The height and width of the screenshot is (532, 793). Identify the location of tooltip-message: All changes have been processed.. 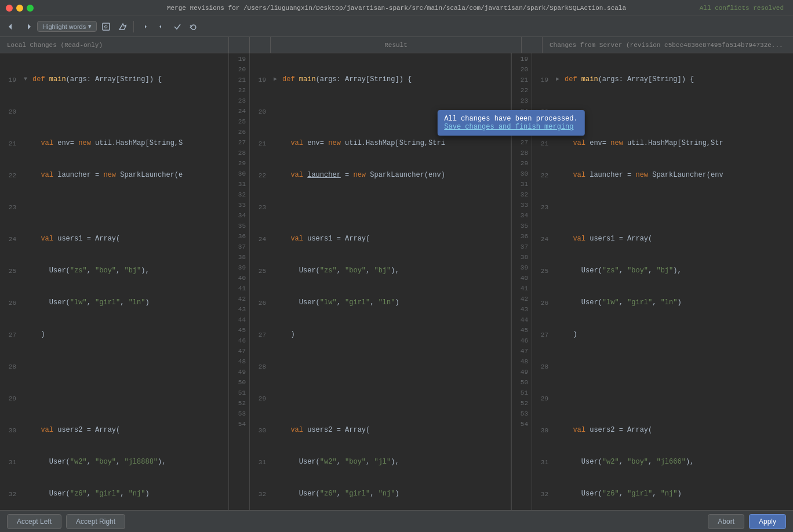
(511, 119).